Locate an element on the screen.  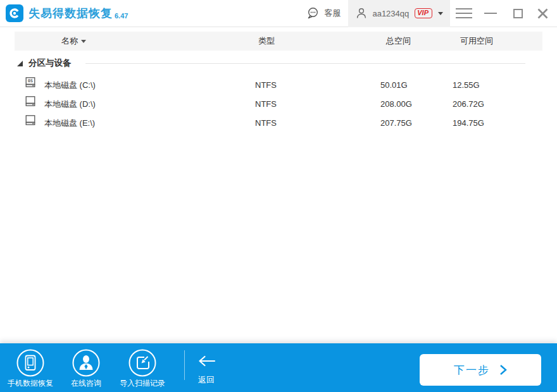
drive-total-space: 50.01G is located at coordinates (394, 85).